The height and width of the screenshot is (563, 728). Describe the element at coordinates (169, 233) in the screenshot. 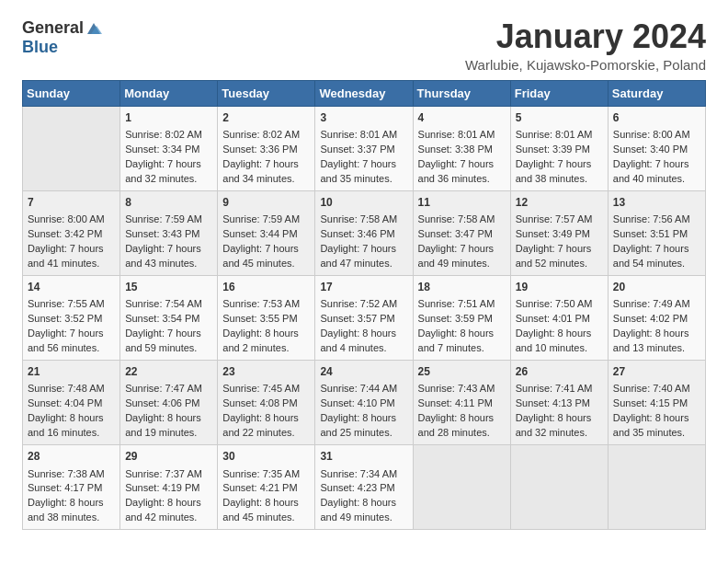

I see `calendar-cell: 8Sunrise: 7:59 AMSunset: 3:43 PMDaylight…` at that location.